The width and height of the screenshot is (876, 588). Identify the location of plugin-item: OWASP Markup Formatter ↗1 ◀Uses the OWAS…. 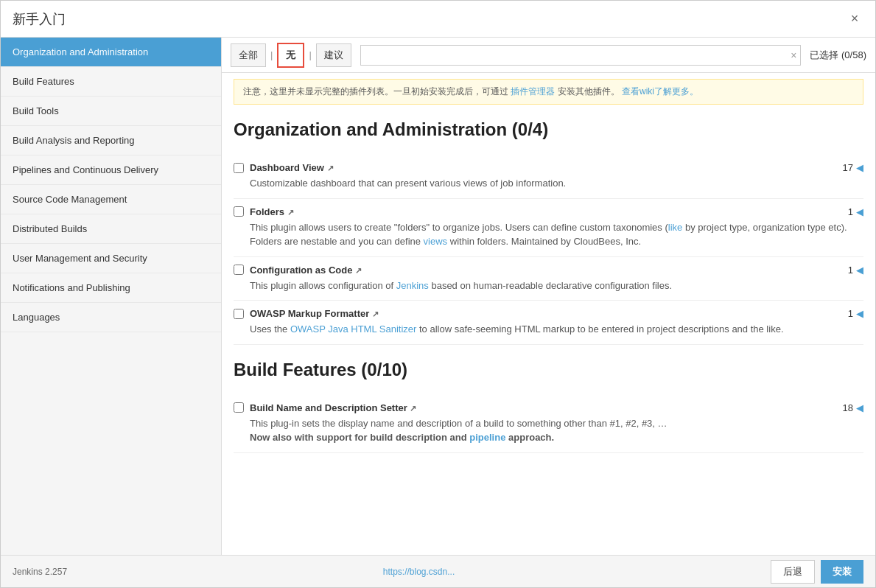
(548, 323).